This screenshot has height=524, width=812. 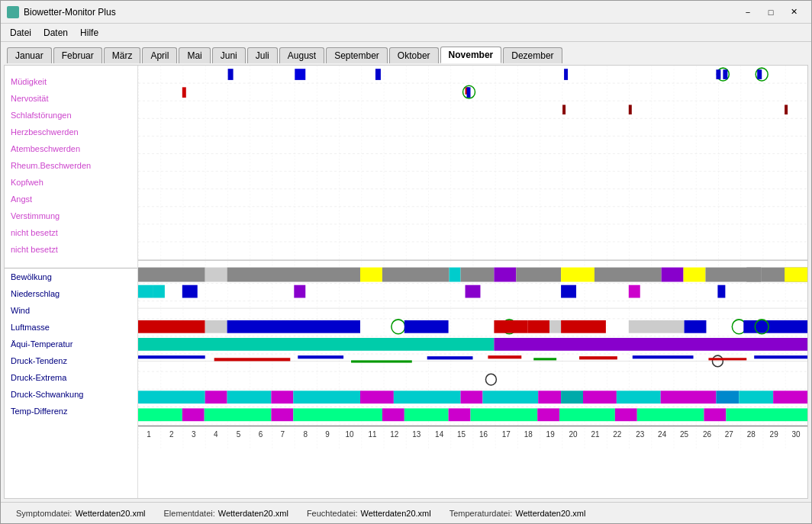 What do you see at coordinates (350, 435) in the screenshot?
I see `svg-text: 10` at bounding box center [350, 435].